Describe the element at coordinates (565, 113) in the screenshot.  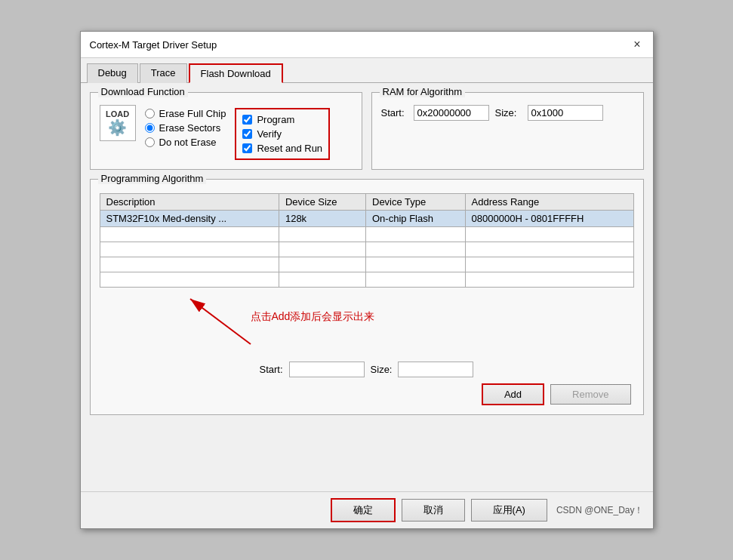
I see `ram-size-input` at that location.